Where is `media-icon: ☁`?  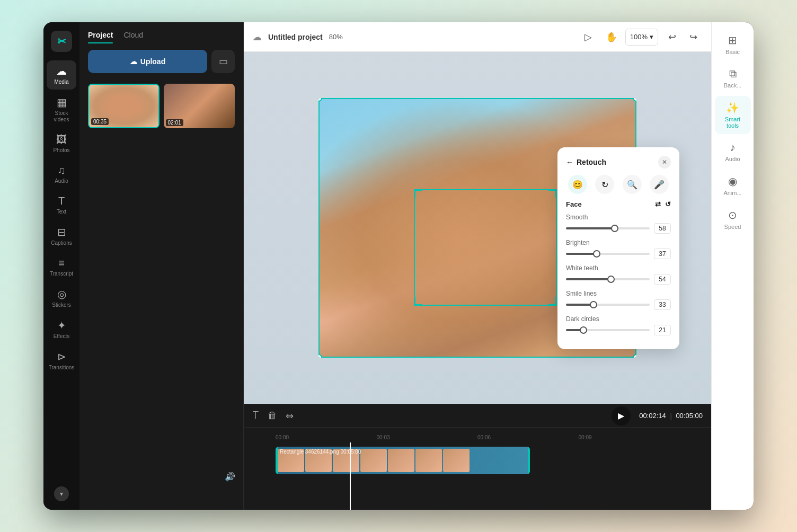
media-icon: ☁ is located at coordinates (61, 71).